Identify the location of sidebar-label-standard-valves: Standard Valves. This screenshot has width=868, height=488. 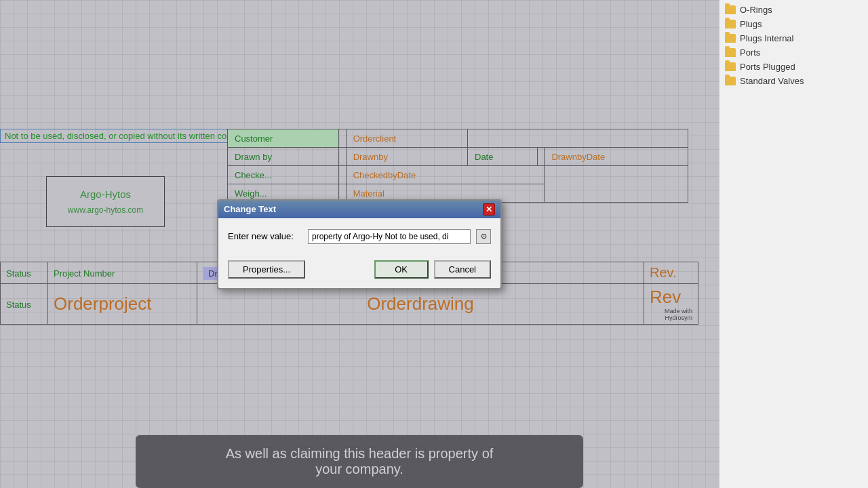
(772, 81).